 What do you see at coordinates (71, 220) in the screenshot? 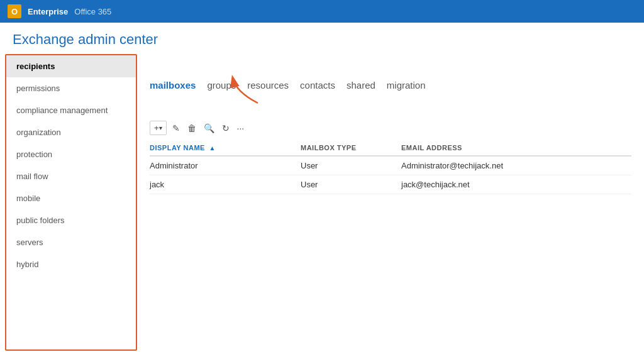
I see `sidebar-item-public-folders: public folders` at bounding box center [71, 220].